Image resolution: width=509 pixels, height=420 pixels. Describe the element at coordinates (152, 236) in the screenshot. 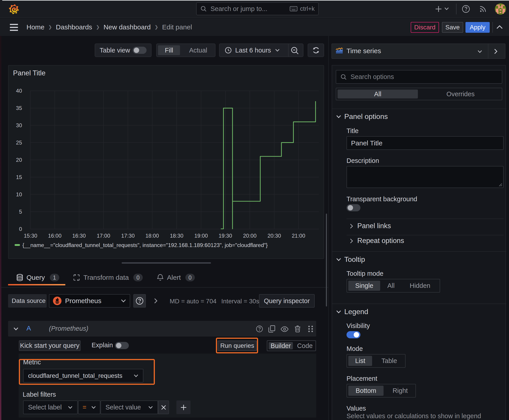

I see `svg-text: 18:00` at that location.